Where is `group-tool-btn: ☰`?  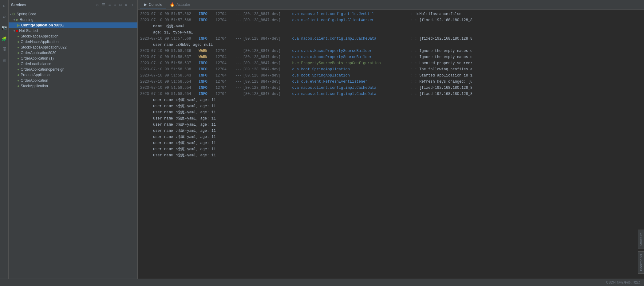 group-tool-btn: ☰ is located at coordinates (104, 5).